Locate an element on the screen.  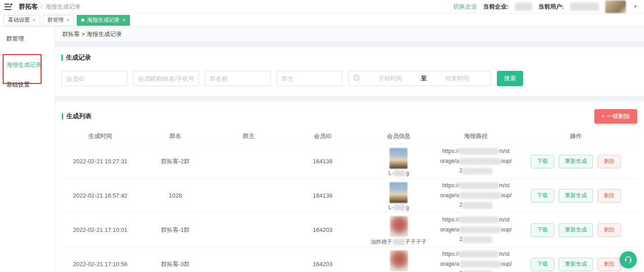
cell-group-name: 群拓客-2群 is located at coordinates (176, 161).